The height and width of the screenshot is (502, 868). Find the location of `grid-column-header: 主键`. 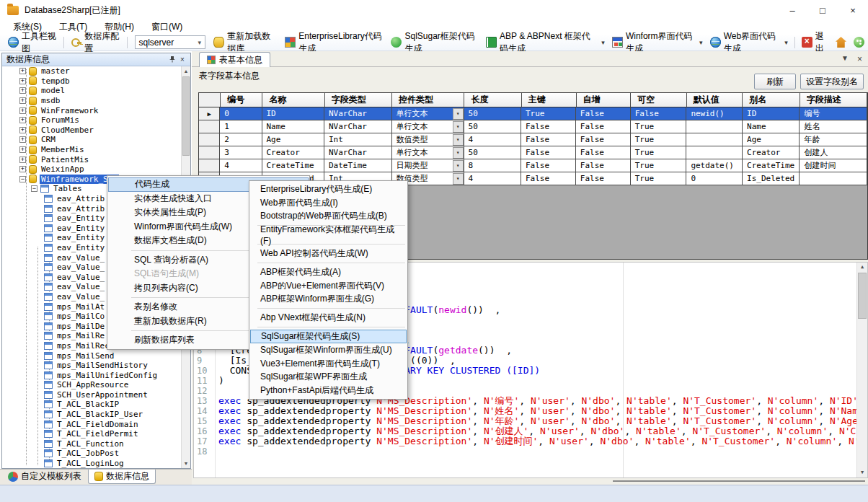

grid-column-header: 主键 is located at coordinates (549, 100).